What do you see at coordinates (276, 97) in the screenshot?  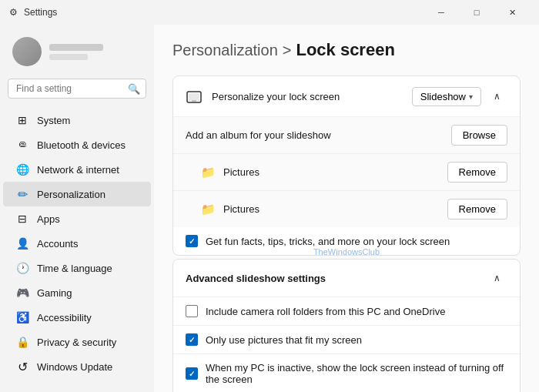 I see `personalize-label: Personalize your lock screen` at bounding box center [276, 97].